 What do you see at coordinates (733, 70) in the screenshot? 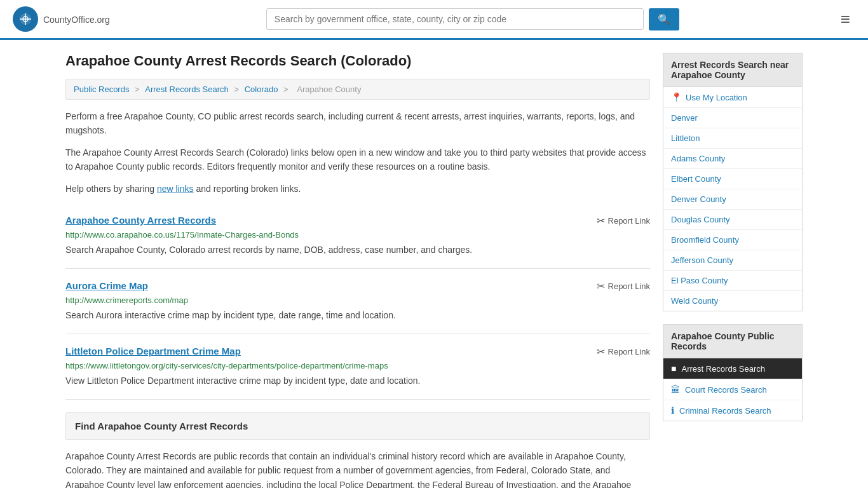
I see `sidebar-nearby-header: Arrest Records Search near Arapahoe Coun…` at bounding box center [733, 70].